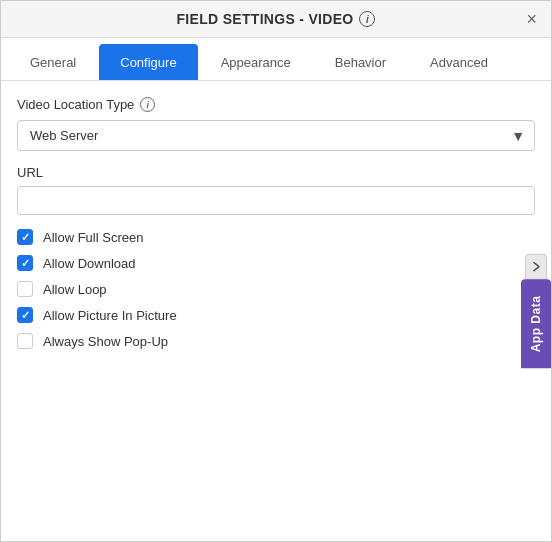 The height and width of the screenshot is (542, 552). I want to click on checkbox-row-allow-loop: Allow Loop, so click(276, 289).